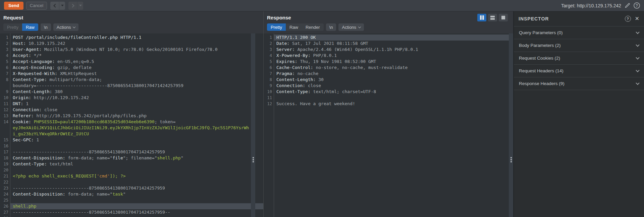 This screenshot has height=217, width=644. Describe the element at coordinates (137, 164) in the screenshot. I see `request-line-19: Content-Type: text/html` at that location.